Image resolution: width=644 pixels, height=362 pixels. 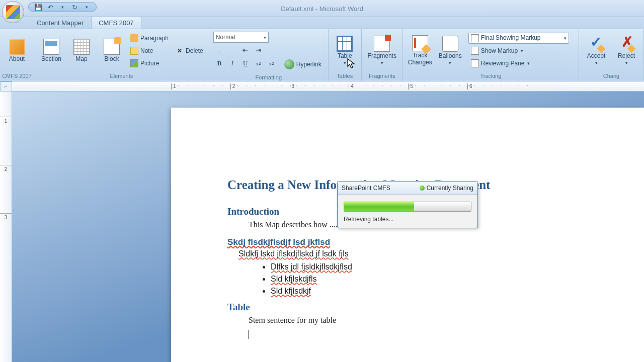 What do you see at coordinates (17, 76) in the screenshot?
I see `group-label-cmfs: CMFS 2007` at bounding box center [17, 76].